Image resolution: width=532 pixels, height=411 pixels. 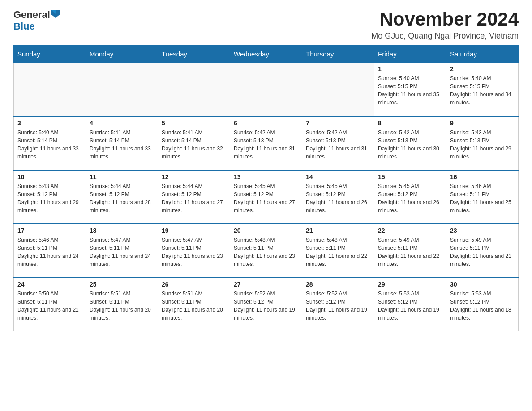 What do you see at coordinates (50, 54) in the screenshot?
I see `col-sunday: Sunday` at bounding box center [50, 54].